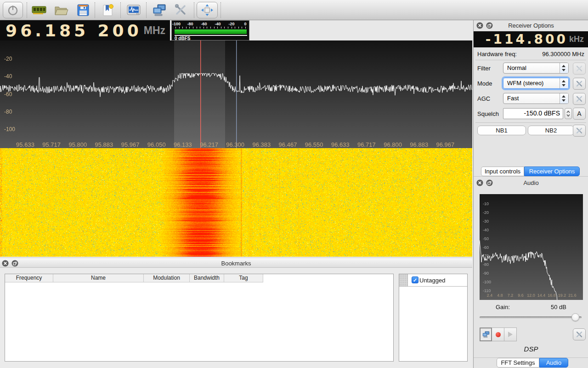 Image resolution: width=588 pixels, height=368 pixels. I want to click on audio-dock-title: Audio, so click(531, 183).